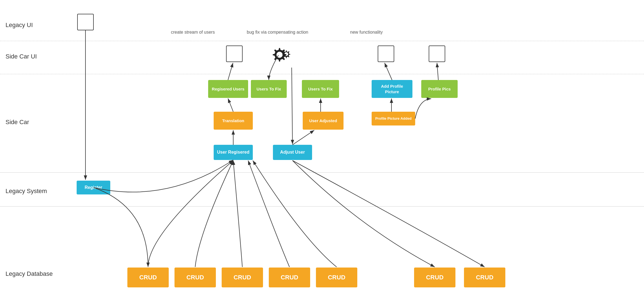 Image resolution: width=644 pixels, height=302 pixels. What do you see at coordinates (193, 32) in the screenshot?
I see `section-label-create-stream: create stream of users` at bounding box center [193, 32].